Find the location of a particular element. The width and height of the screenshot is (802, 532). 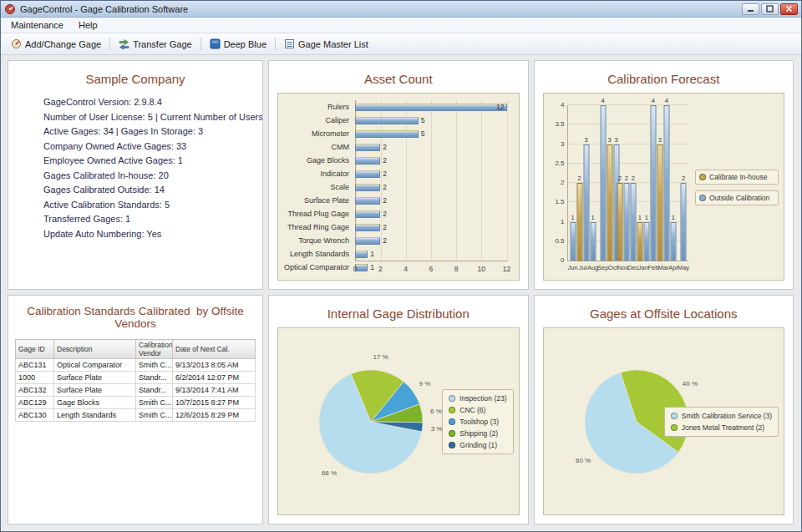

table-column-header: Date of Next Cal. is located at coordinates (214, 349).